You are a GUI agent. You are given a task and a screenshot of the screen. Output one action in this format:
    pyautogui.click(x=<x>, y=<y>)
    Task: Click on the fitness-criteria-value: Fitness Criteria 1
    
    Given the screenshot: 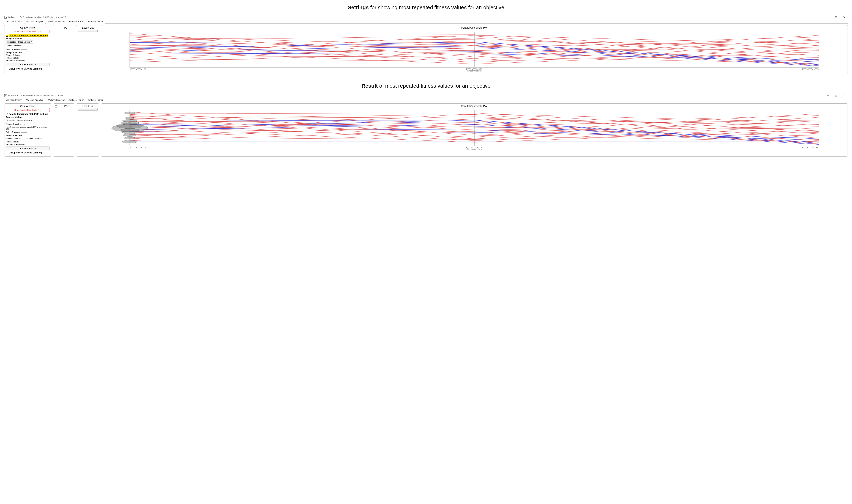 What is the action you would take?
    pyautogui.click(x=35, y=139)
    